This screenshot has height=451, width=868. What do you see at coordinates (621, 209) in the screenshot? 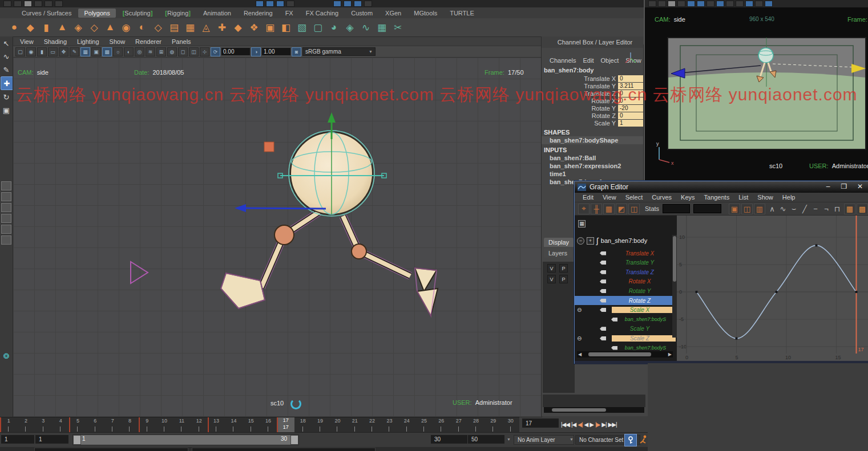
I see `region-tool-icon: ◩` at bounding box center [621, 209].